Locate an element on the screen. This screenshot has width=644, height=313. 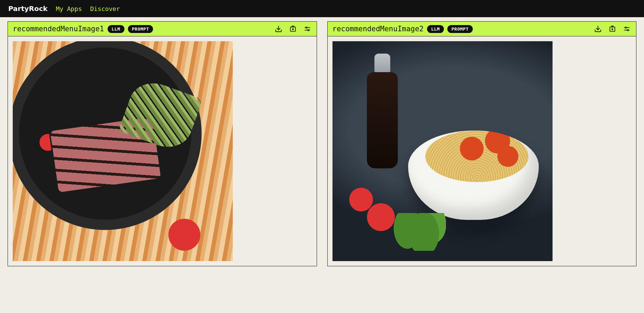
nav-my-apps: My Apps is located at coordinates (69, 9).